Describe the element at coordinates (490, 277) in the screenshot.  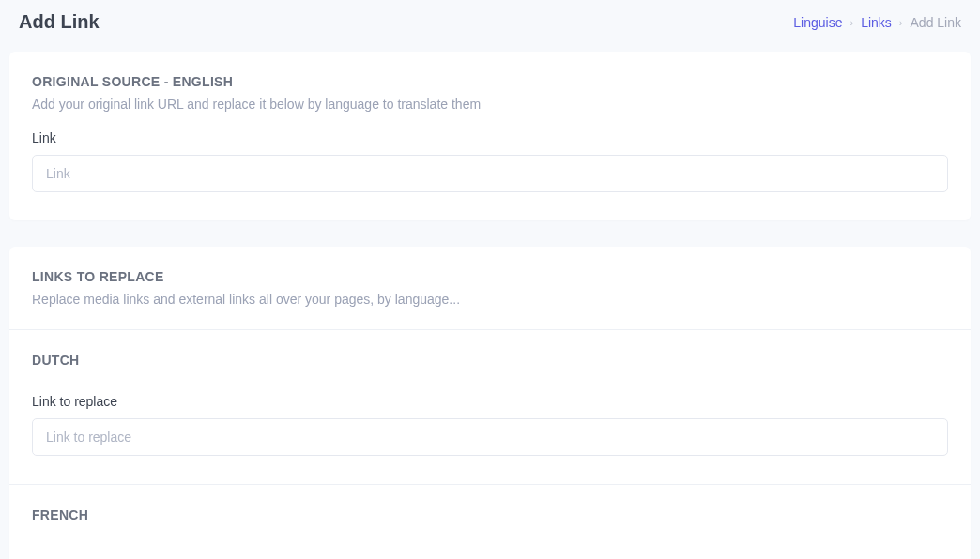
I see `section-title: LINKS TO REPLACE` at that location.